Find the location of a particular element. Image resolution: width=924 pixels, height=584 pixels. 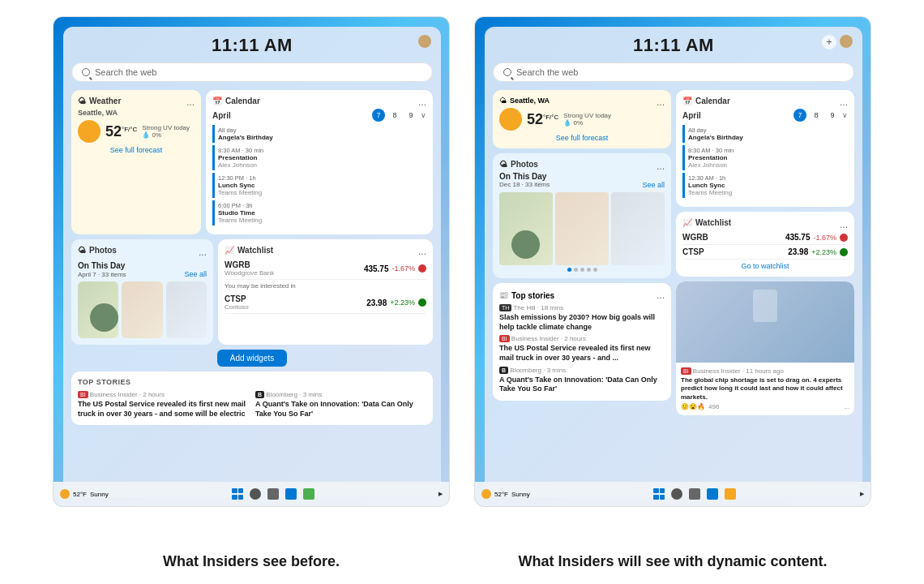

weather-widget-before: 🌤 Weather ... Seattle, WA 52°F/°C is located at coordinates (136, 162).